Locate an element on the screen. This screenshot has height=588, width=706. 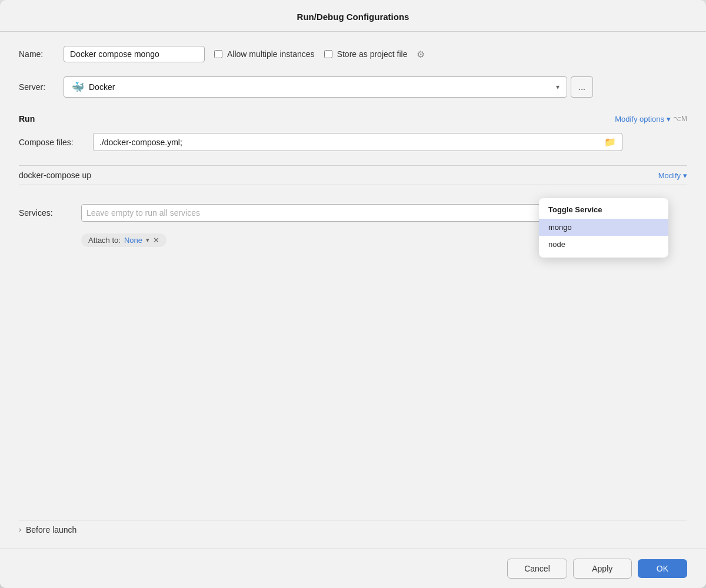
store-project-label: Store as project file is located at coordinates (372, 54).